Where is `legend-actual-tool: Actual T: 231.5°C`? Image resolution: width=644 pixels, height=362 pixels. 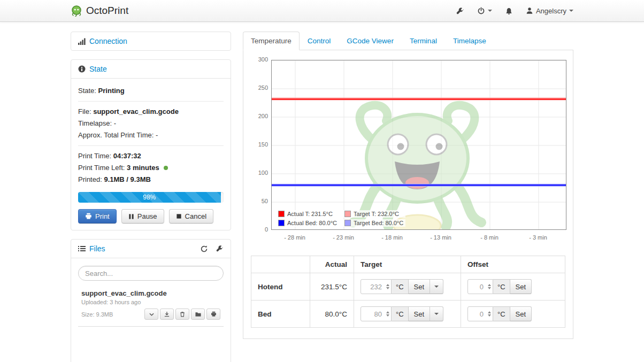 legend-actual-tool: Actual T: 231.5°C is located at coordinates (308, 214).